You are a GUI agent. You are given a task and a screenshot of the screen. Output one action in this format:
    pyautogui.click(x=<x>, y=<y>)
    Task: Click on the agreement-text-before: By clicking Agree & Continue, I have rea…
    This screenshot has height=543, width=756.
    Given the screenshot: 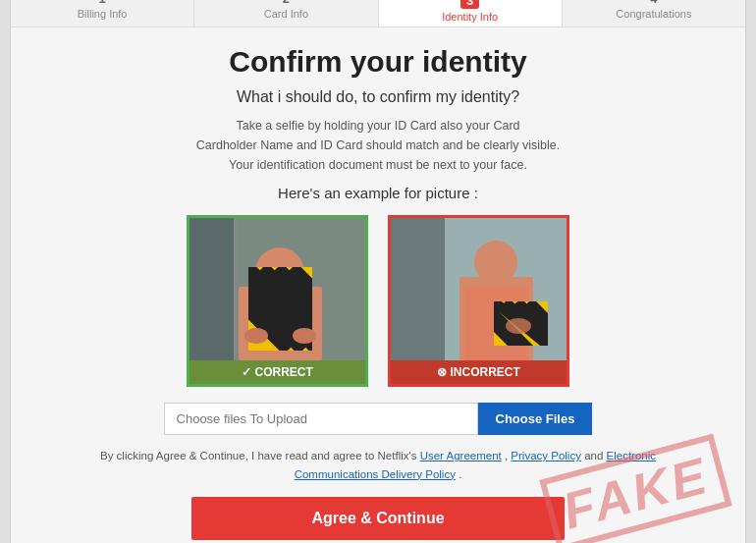 What is the action you would take?
    pyautogui.click(x=260, y=456)
    